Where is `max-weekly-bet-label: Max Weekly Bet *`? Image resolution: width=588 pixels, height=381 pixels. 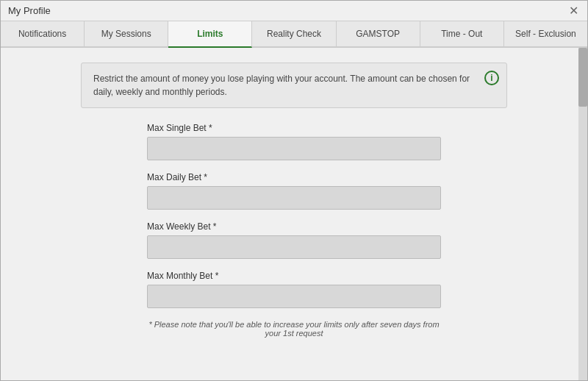 max-weekly-bet-label: Max Weekly Bet * is located at coordinates (294, 227).